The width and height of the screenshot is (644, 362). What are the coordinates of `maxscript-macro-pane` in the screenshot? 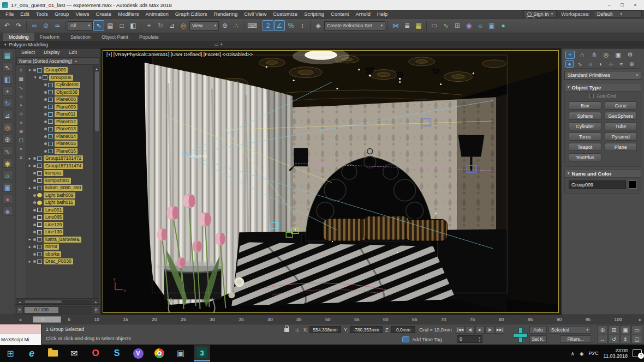 It's located at (21, 329).